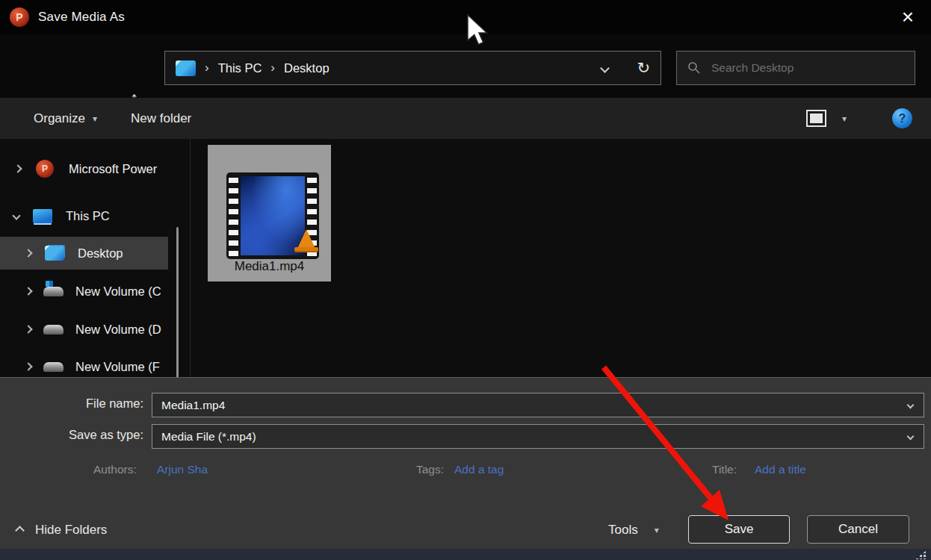  What do you see at coordinates (49, 284) in the screenshot?
I see `windows-flag-icon` at bounding box center [49, 284].